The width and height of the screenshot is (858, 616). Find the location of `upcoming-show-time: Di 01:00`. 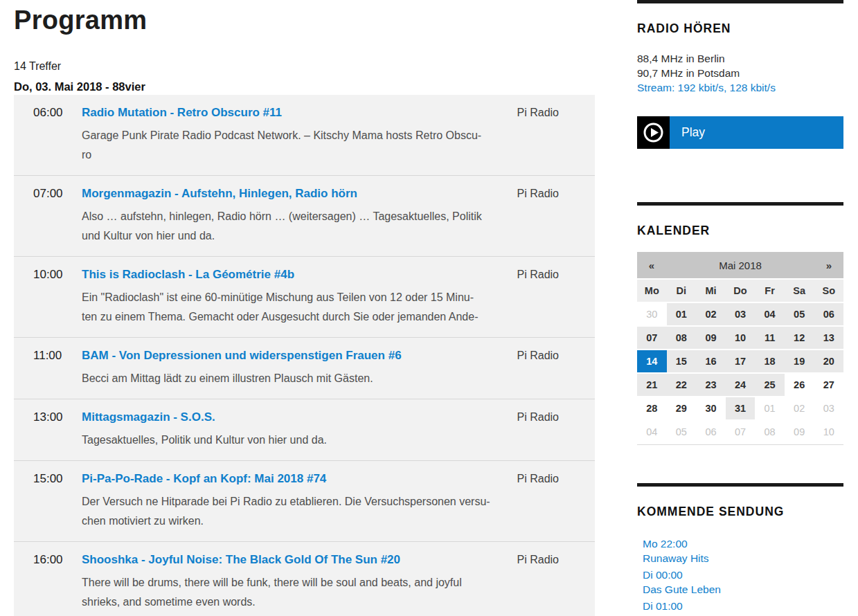

upcoming-show-time: Di 01:00 is located at coordinates (743, 606).